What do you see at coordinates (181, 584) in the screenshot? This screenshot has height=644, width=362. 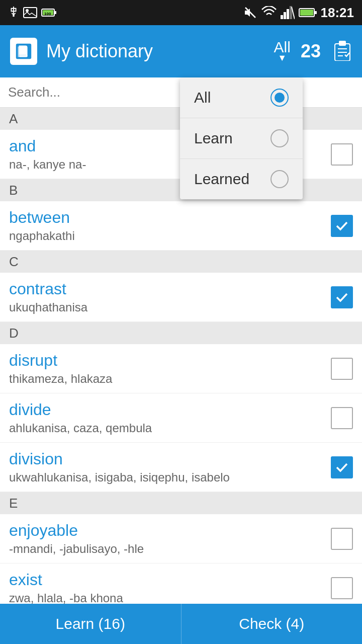 I see `list-item: exist zwa, hlala, -ba khona` at bounding box center [181, 584].